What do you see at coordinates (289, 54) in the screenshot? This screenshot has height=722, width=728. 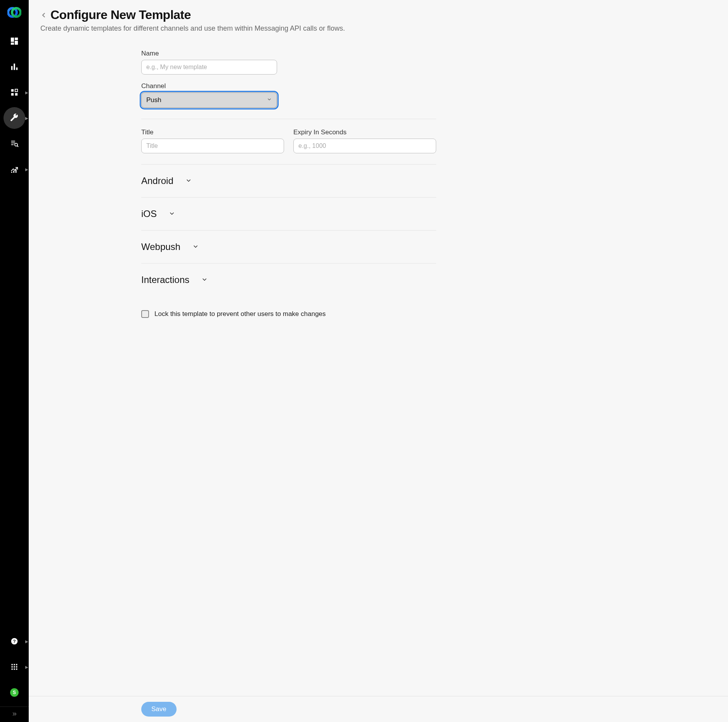 I see `name-label: Name` at bounding box center [289, 54].